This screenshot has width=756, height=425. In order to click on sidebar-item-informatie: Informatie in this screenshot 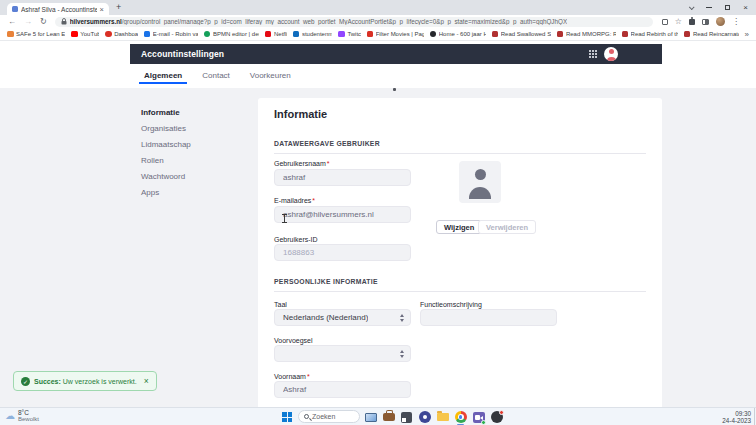, I will do `click(166, 112)`.